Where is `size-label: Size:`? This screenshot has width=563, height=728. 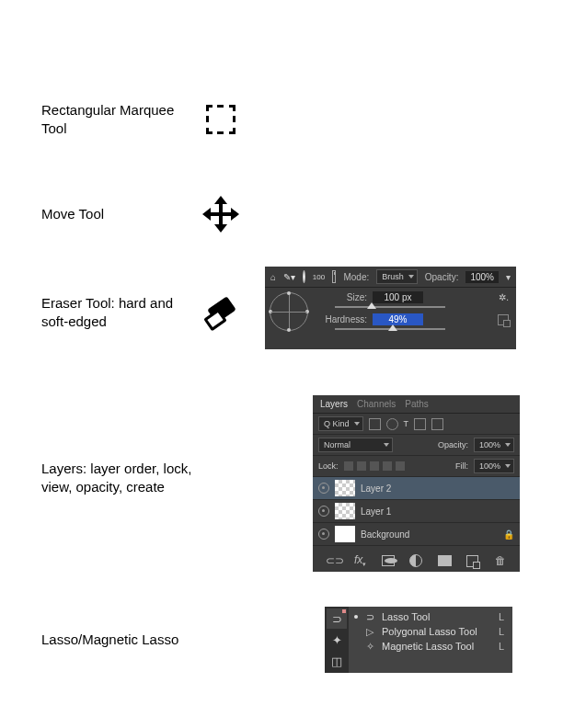
size-label: Size: is located at coordinates (342, 298).